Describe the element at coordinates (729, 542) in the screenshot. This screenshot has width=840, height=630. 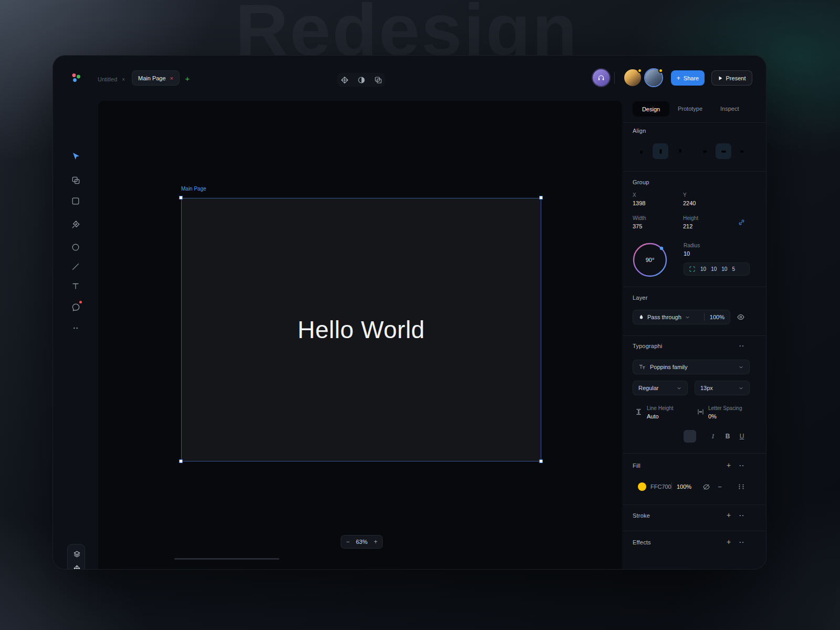
I see `add-effect-button: +` at that location.